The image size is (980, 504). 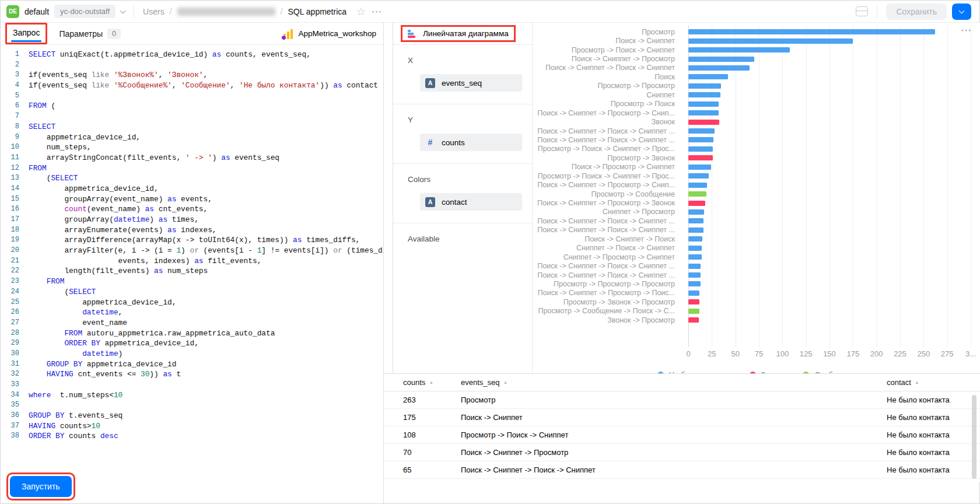 I want to click on column-header-contact: contact▲, so click(x=933, y=383).